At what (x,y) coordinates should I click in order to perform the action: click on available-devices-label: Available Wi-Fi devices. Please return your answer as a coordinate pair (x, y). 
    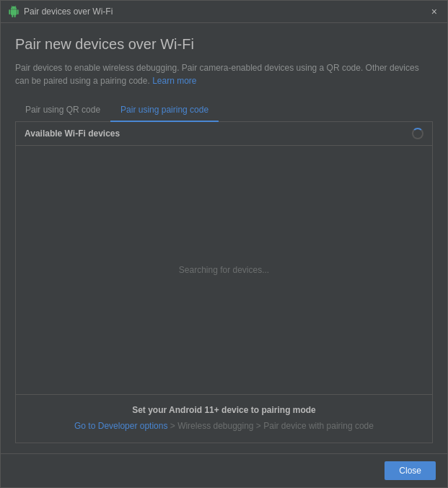
    Looking at the image, I should click on (72, 134).